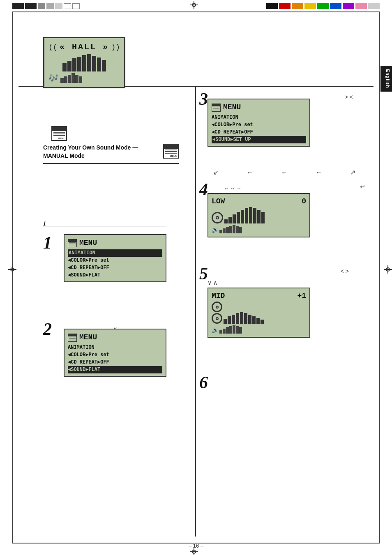 Image resolution: width=392 pixels, height=555 pixels. What do you see at coordinates (379, 278) in the screenshot?
I see `page-border-right` at bounding box center [379, 278].